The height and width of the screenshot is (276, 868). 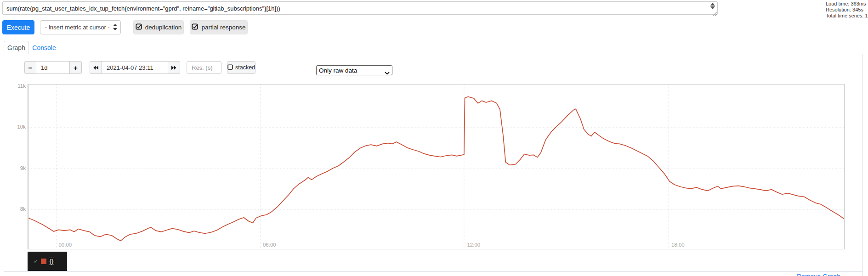 What do you see at coordinates (360, 8) in the screenshot?
I see `query-input: sum(rate(pg_stat_user_tables_idx_tup_fet…` at bounding box center [360, 8].